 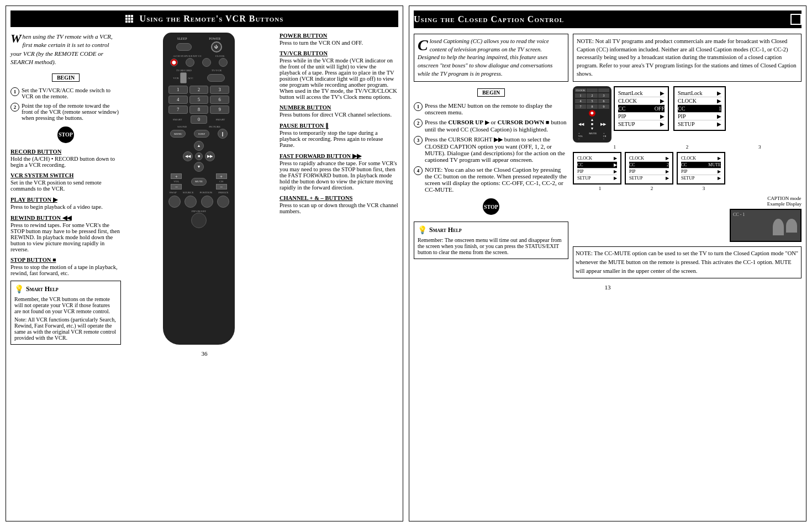 What do you see at coordinates (66, 329) in the screenshot?
I see `smart-help-text2: Note: All VCR functions (particularly Se…` at bounding box center [66, 329].